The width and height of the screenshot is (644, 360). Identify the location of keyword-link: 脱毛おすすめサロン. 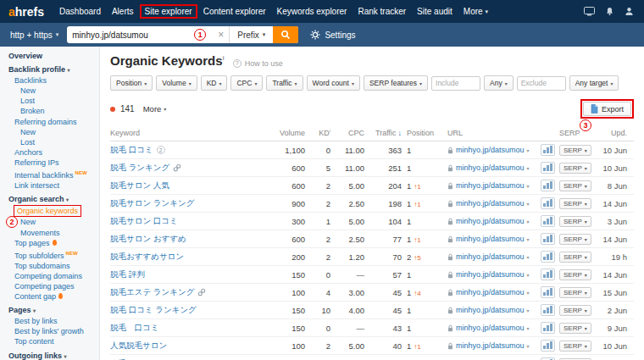
(147, 258).